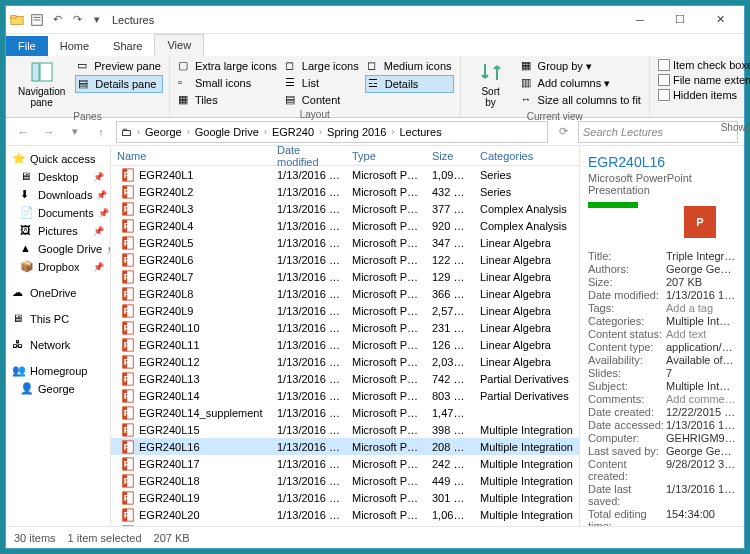  I want to click on layout-list: ☰List, so click(322, 83).